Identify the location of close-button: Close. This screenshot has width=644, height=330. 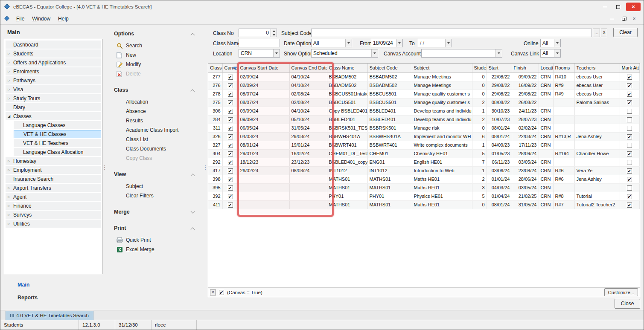
(627, 304).